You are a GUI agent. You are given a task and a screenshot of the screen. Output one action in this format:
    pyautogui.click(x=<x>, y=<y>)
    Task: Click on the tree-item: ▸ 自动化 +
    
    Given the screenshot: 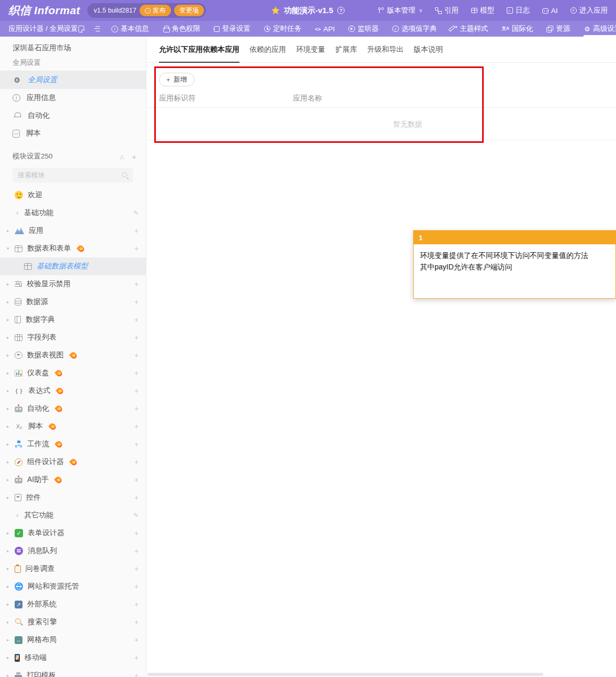 What is the action you would take?
    pyautogui.click(x=73, y=409)
    